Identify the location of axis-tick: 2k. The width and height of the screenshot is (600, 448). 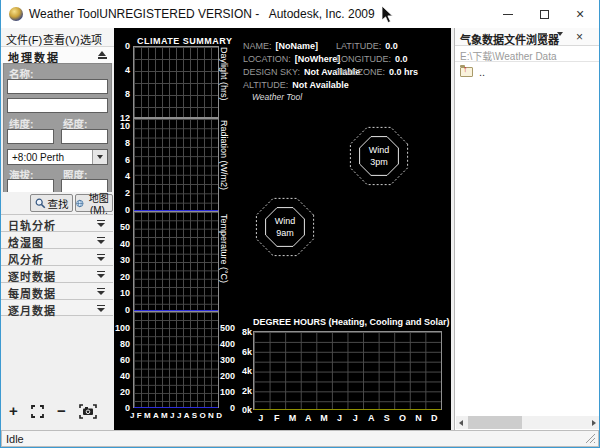
(244, 391).